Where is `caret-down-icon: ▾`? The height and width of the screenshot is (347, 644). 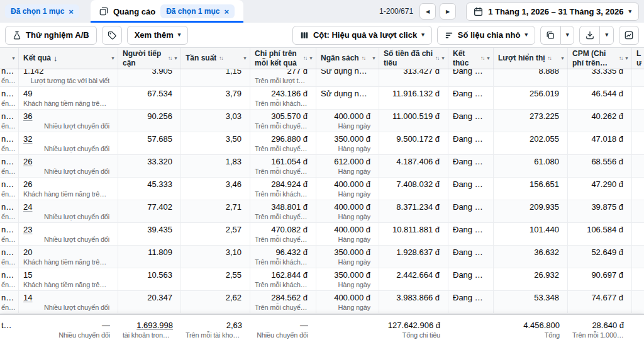
caret-down-icon: ▾ is located at coordinates (180, 35).